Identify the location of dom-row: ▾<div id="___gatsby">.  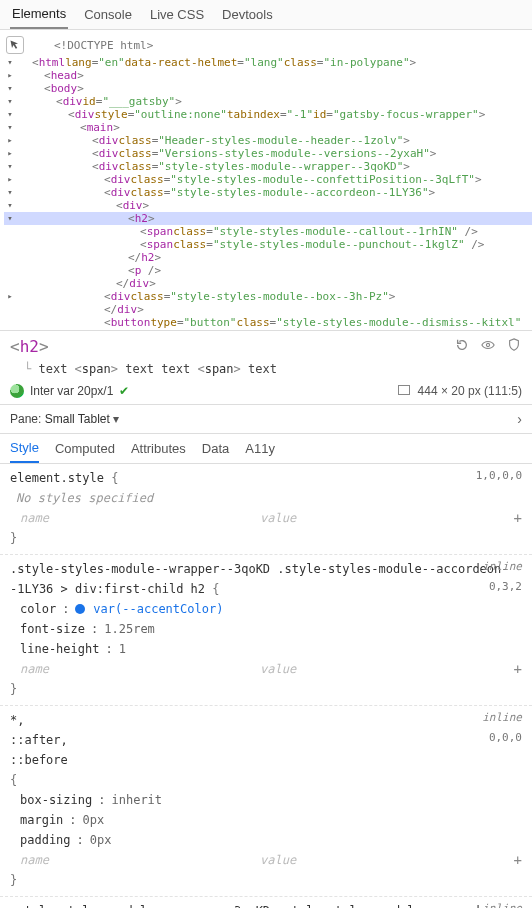
(268, 102).